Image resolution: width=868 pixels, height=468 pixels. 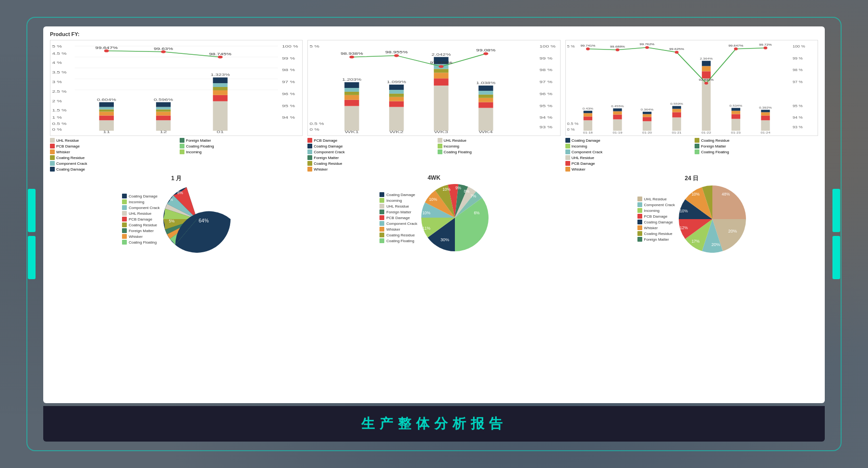 I want to click on svg-text: 99.741%, so click(x=588, y=46).